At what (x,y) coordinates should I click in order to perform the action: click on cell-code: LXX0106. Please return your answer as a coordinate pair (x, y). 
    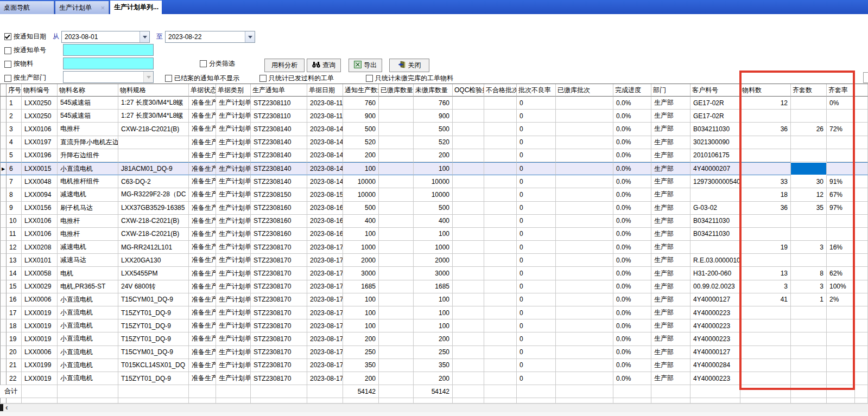
    Looking at the image, I should click on (40, 129).